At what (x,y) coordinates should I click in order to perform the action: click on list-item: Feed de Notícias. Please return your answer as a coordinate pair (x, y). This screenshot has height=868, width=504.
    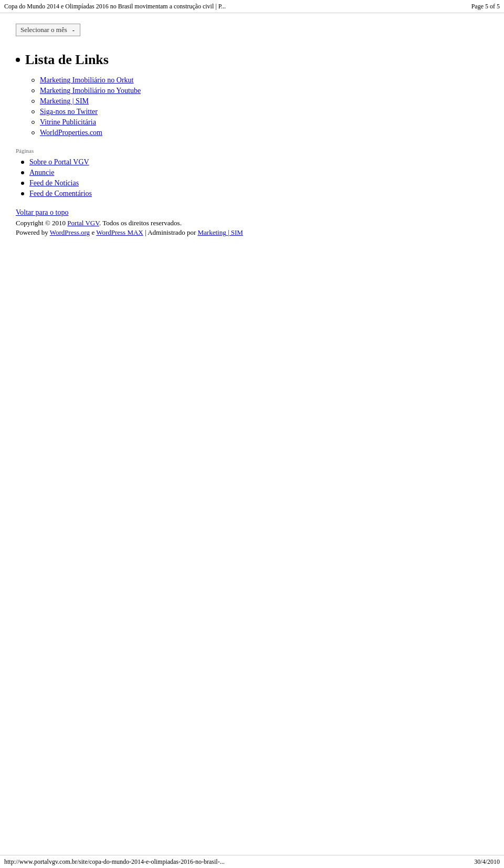
    Looking at the image, I should click on (255, 183).